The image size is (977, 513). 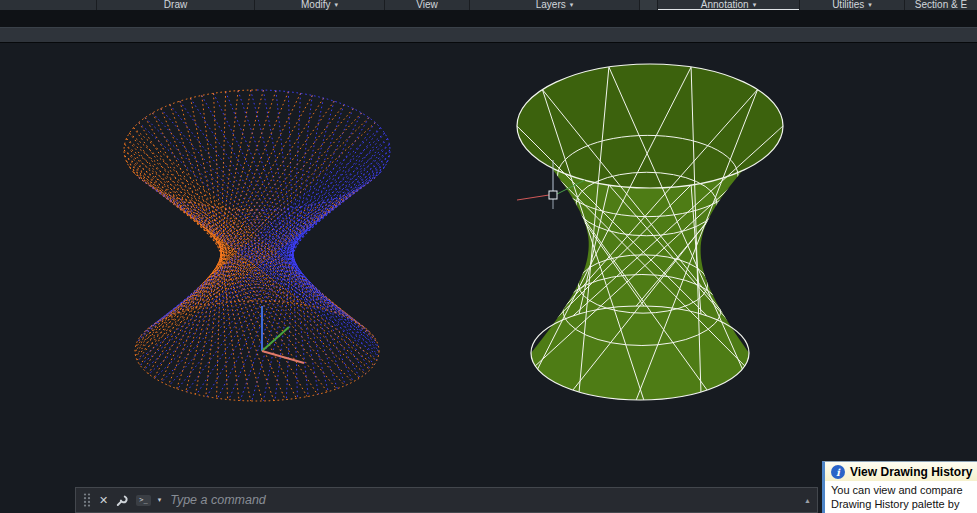 What do you see at coordinates (911, 472) in the screenshot?
I see `notification-title: View Drawing History` at bounding box center [911, 472].